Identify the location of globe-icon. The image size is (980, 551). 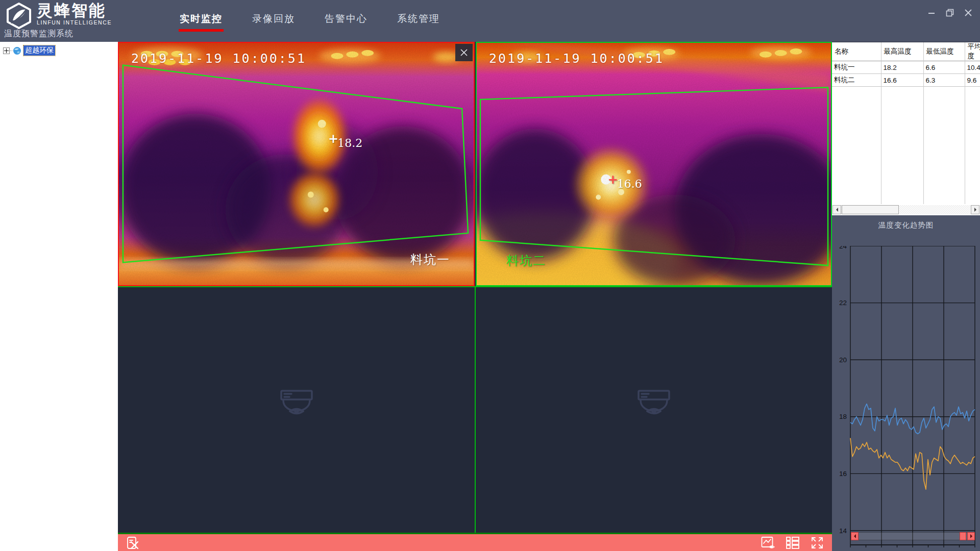
(17, 51).